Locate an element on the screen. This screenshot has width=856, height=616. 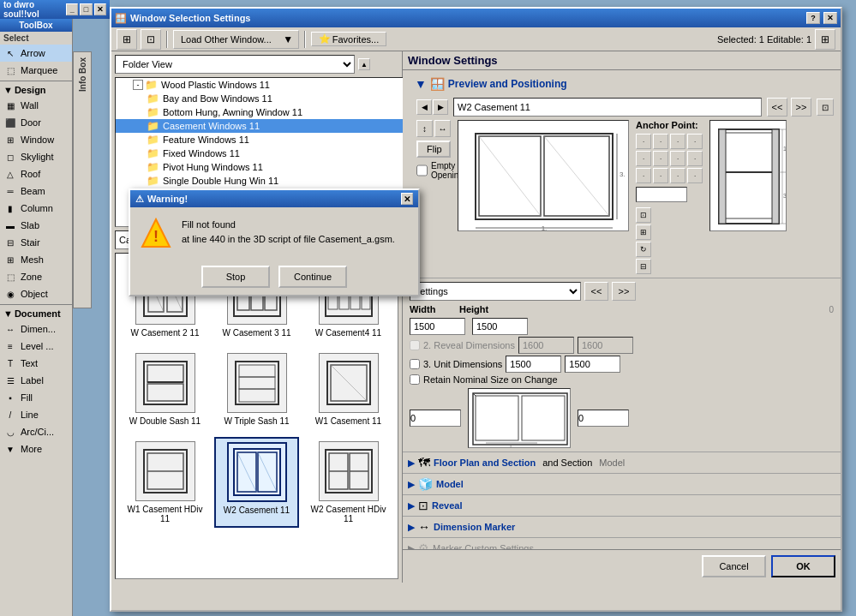
warning-line1: Fill not found is located at coordinates (288, 224).